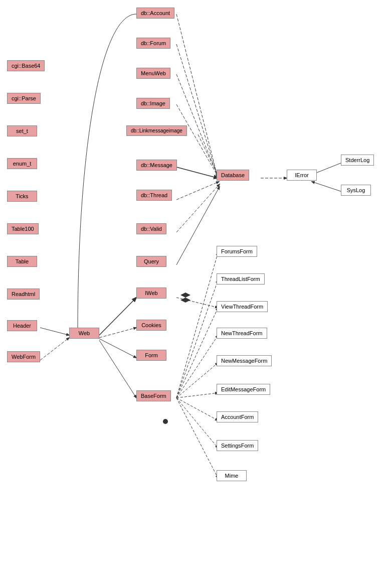 This screenshot has width=392, height=572. I want to click on node-IError: IError, so click(302, 175).